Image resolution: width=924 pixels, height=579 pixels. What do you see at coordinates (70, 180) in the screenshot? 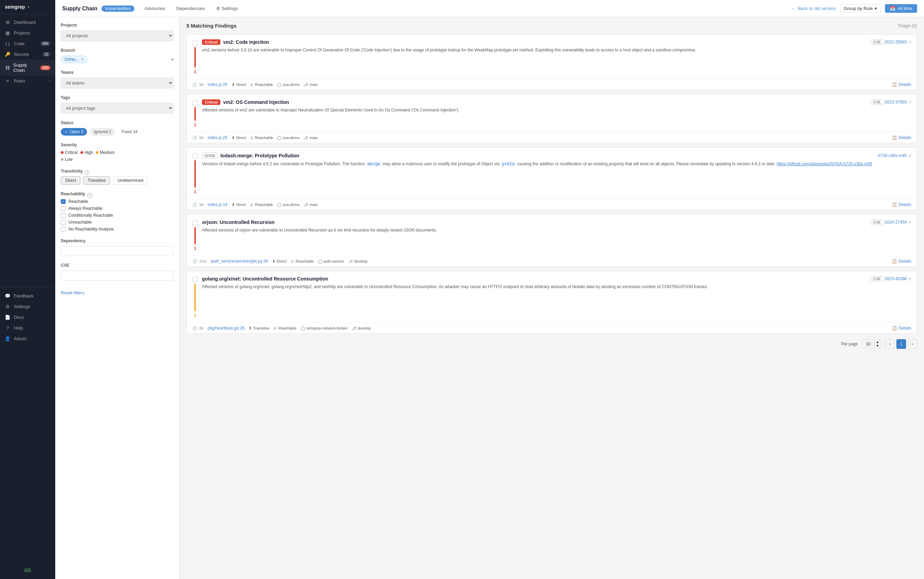
I see `transitivity-direct-button: Direct` at bounding box center [70, 180].